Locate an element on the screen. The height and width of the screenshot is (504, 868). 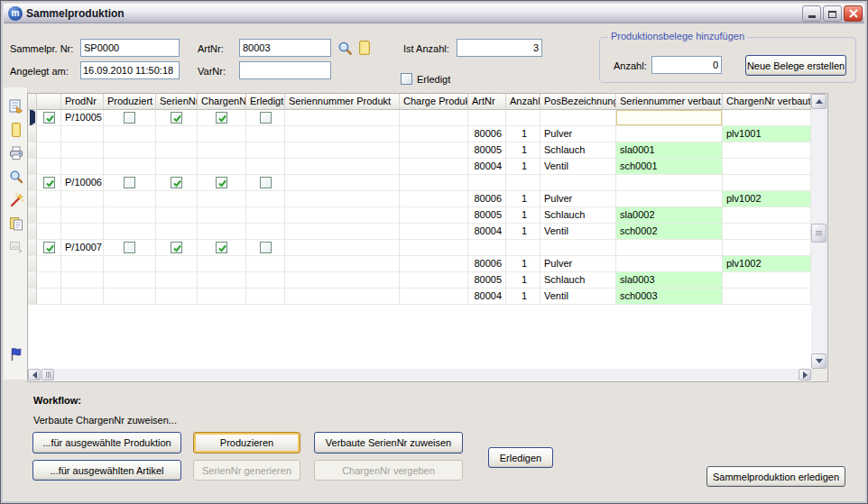
component-row: 800041Ventilsch0002 is located at coordinates (420, 232).